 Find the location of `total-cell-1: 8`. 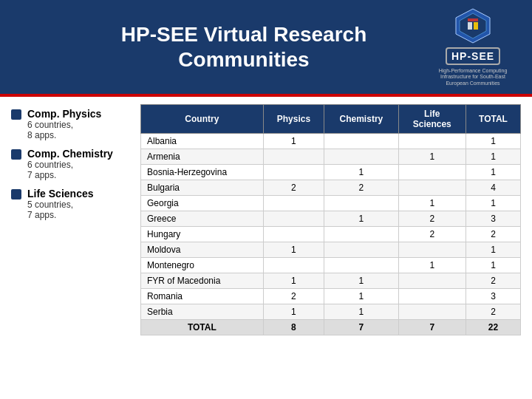

total-cell-1: 8 is located at coordinates (294, 328).